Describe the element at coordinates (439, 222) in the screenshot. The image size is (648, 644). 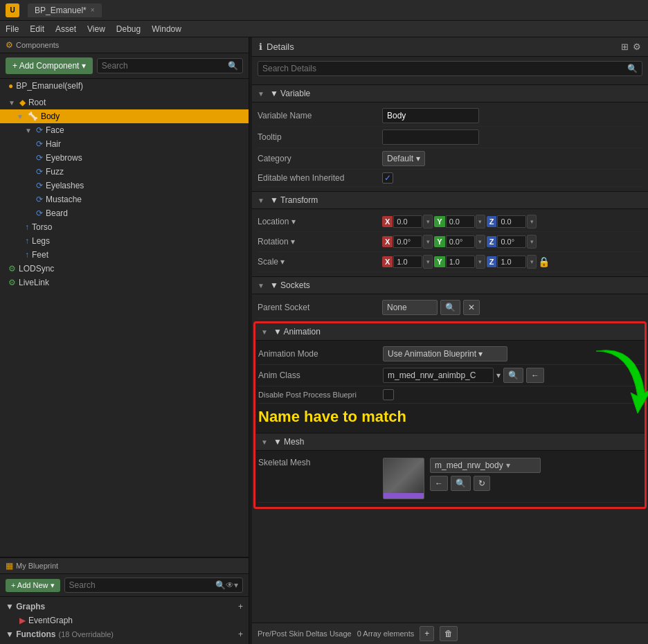
I see `y-label: Y` at that location.